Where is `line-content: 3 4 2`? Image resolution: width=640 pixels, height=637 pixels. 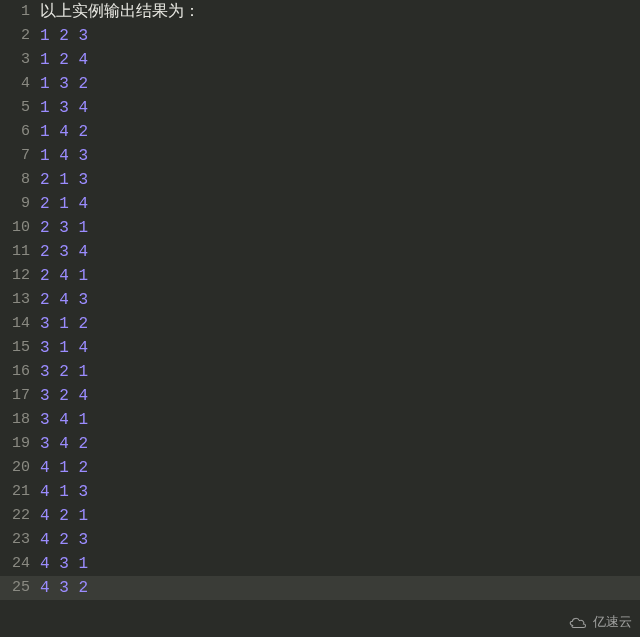 line-content: 3 4 2 is located at coordinates (340, 444).